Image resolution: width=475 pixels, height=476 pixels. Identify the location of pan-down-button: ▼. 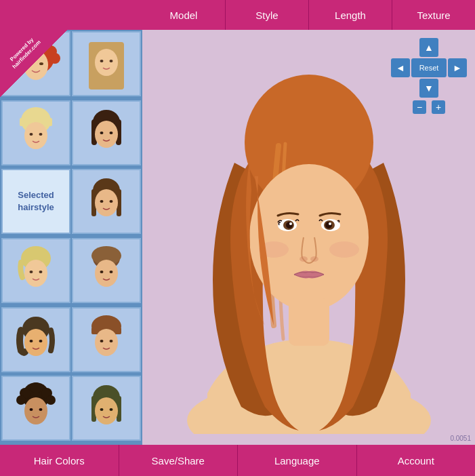
(429, 88).